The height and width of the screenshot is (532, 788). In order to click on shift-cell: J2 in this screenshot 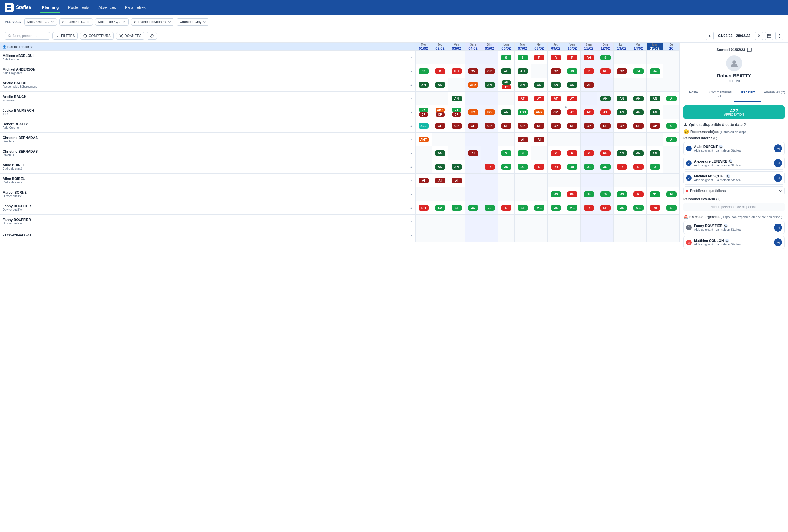, I will do `click(424, 71)`.